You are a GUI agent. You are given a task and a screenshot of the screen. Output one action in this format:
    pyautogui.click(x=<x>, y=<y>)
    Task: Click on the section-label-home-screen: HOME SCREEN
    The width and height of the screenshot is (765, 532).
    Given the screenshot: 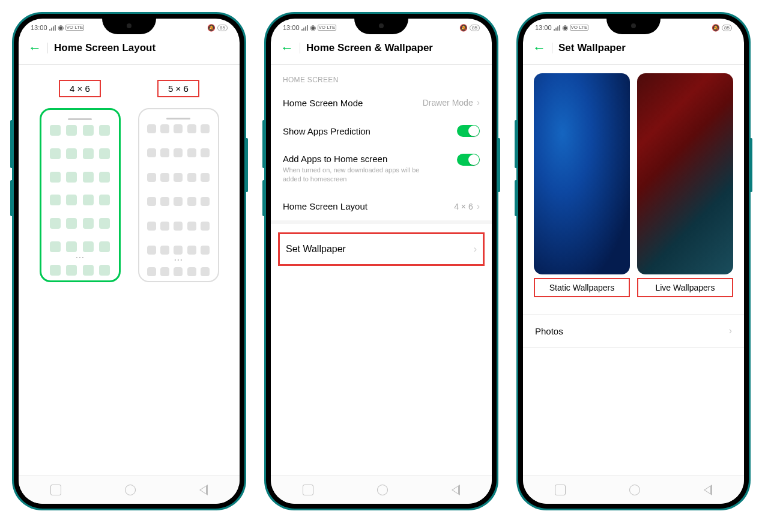 What is the action you would take?
    pyautogui.click(x=381, y=77)
    